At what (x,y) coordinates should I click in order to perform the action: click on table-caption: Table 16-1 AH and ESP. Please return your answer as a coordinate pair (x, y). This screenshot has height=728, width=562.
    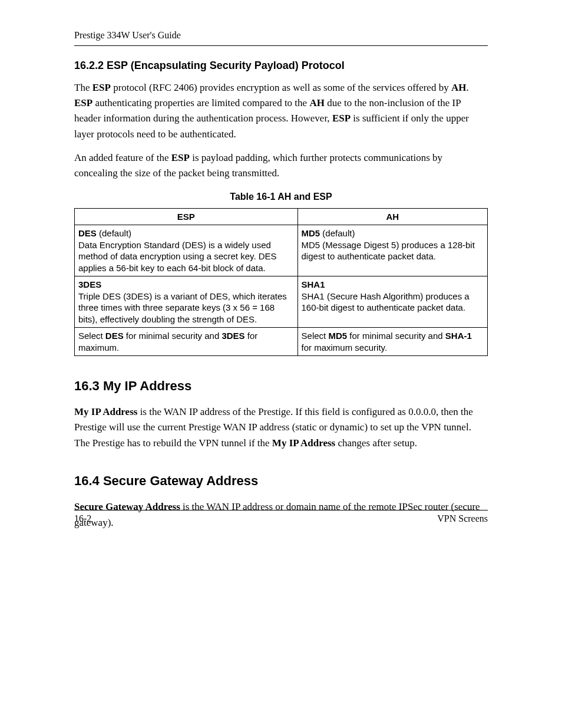
    Looking at the image, I should click on (281, 197).